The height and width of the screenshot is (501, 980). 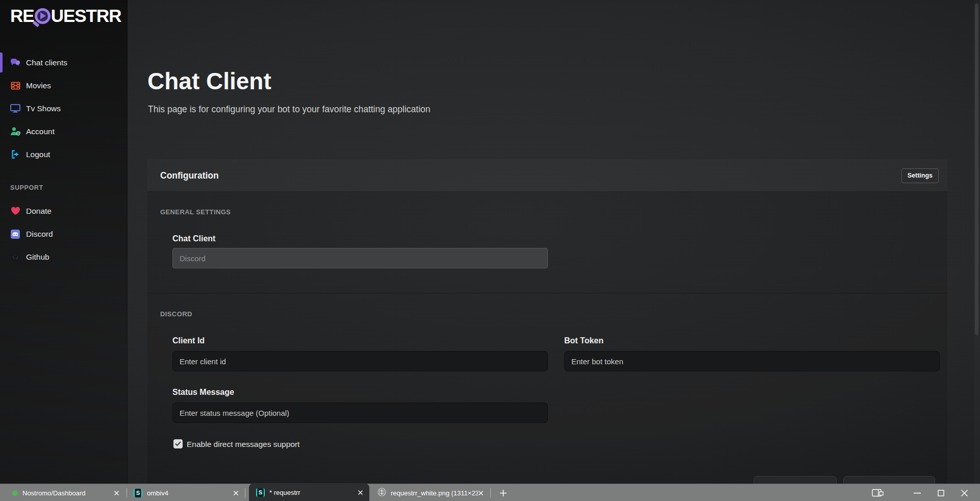 I want to click on client-id-input, so click(x=360, y=361).